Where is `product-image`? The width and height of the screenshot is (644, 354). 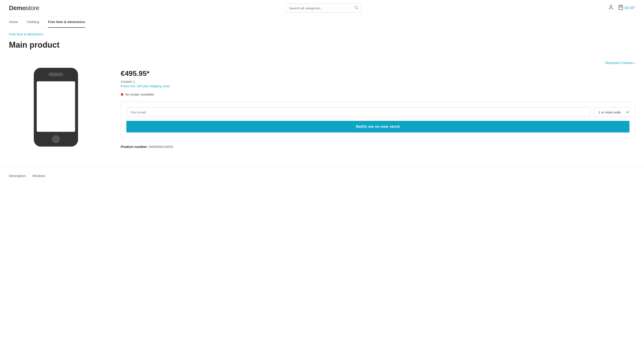
product-image is located at coordinates (56, 107).